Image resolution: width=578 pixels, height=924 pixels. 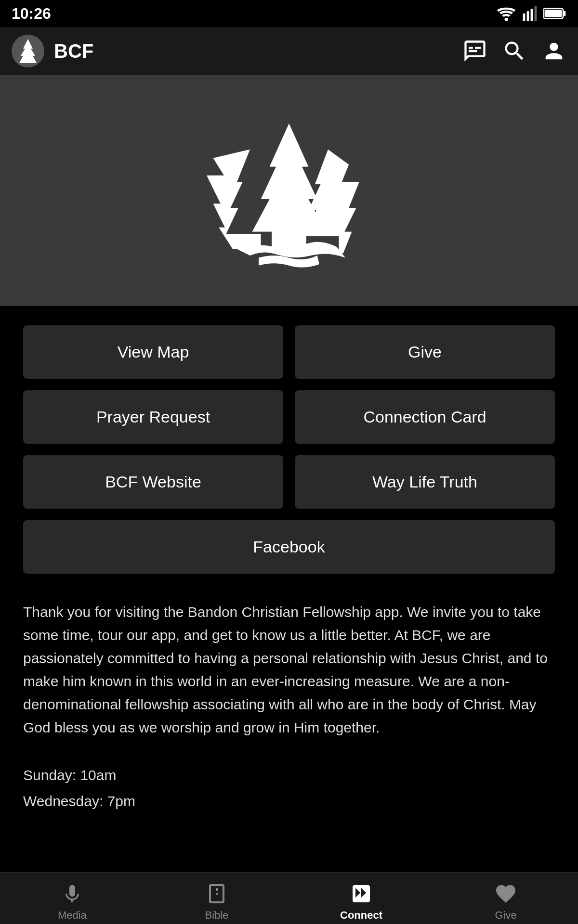 What do you see at coordinates (514, 51) in the screenshot?
I see `app-bar-actions` at bounding box center [514, 51].